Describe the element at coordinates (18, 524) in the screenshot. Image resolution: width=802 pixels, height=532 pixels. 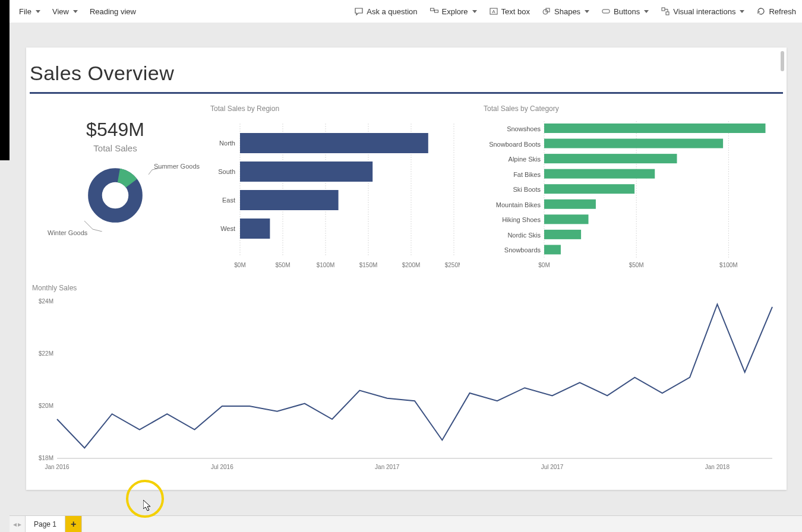
I see `page-nav-arrows: ◂ ▸` at that location.